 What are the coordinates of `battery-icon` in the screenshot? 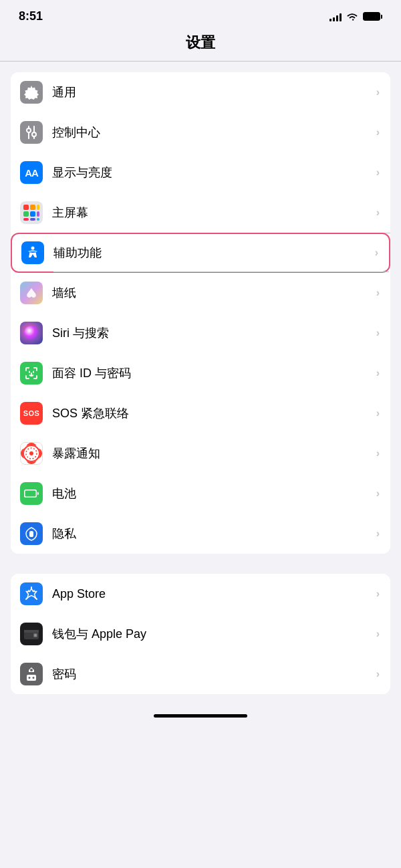 It's located at (373, 16).